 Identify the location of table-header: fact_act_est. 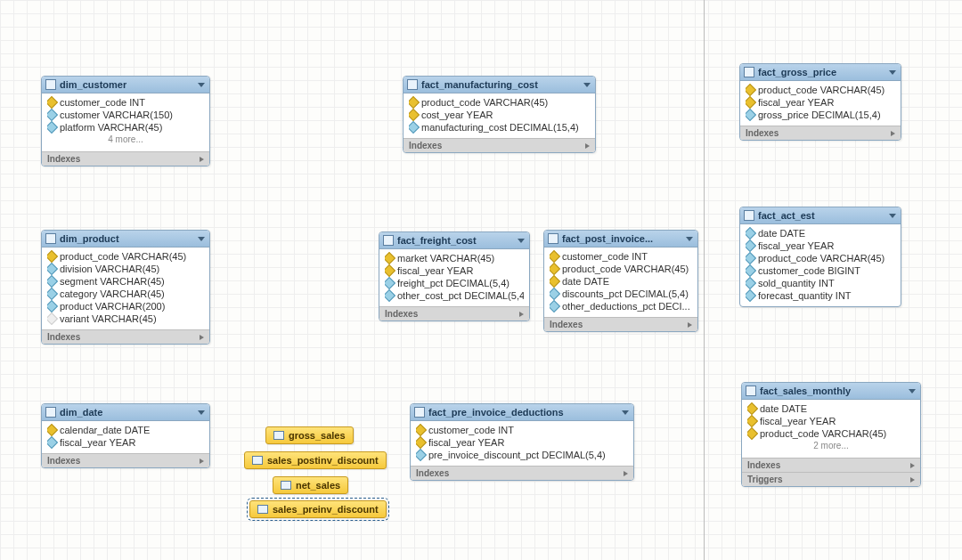
(820, 215).